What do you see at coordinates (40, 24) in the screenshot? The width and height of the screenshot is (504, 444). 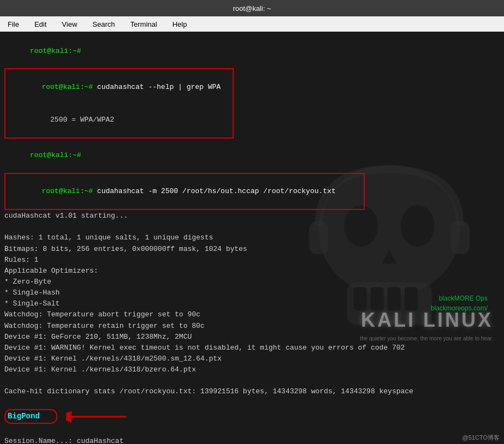 I see `menu-edit: Edit` at bounding box center [40, 24].